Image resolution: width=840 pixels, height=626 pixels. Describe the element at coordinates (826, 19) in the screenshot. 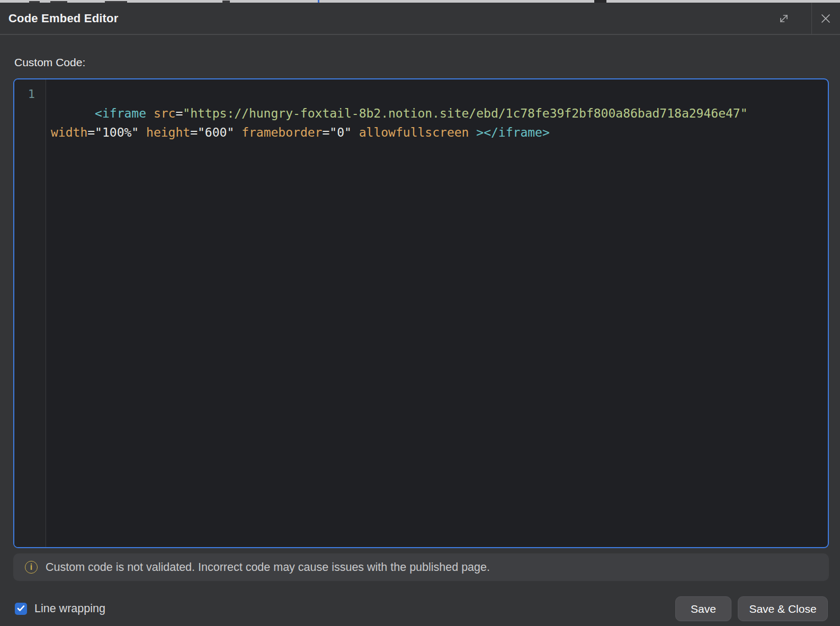

I see `close-icon` at that location.